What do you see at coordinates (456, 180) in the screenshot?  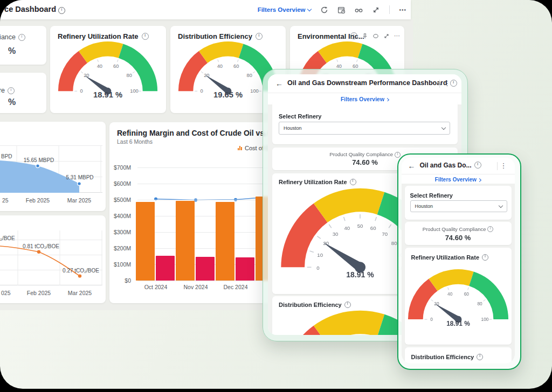 I see `filters-overview-label: Filters Overview` at bounding box center [456, 180].